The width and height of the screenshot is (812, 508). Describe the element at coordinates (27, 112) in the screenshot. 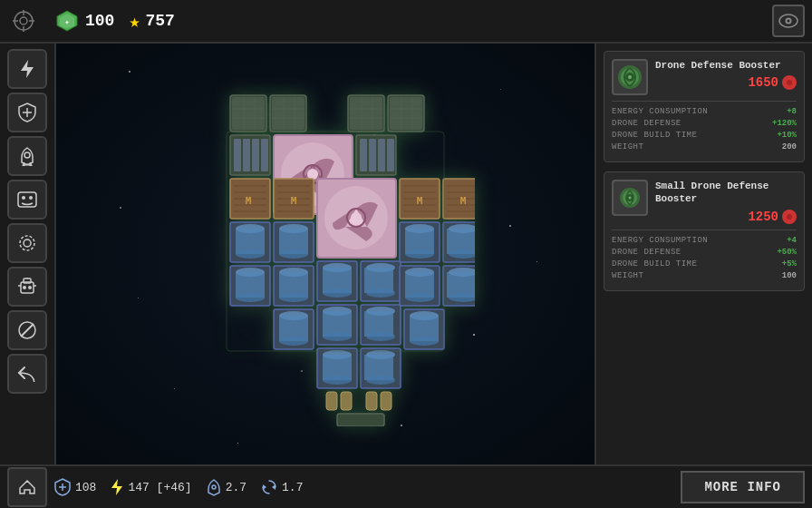

I see `shield-btn` at that location.